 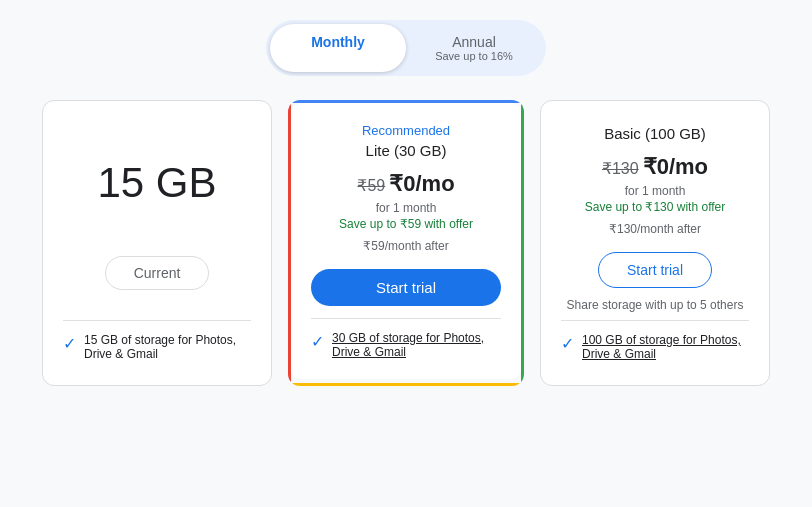 What do you see at coordinates (158, 273) in the screenshot?
I see `current-button: Current` at bounding box center [158, 273].